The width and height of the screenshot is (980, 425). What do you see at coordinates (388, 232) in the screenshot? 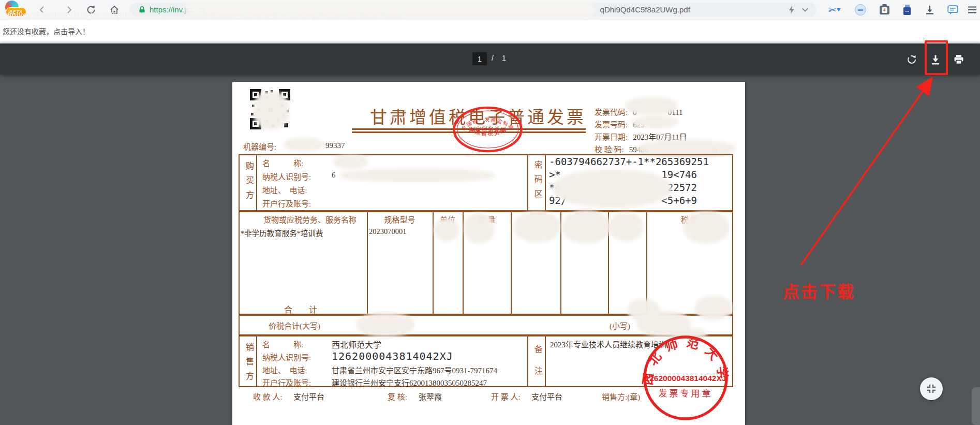
I see `item-spec: 2023070001` at bounding box center [388, 232].